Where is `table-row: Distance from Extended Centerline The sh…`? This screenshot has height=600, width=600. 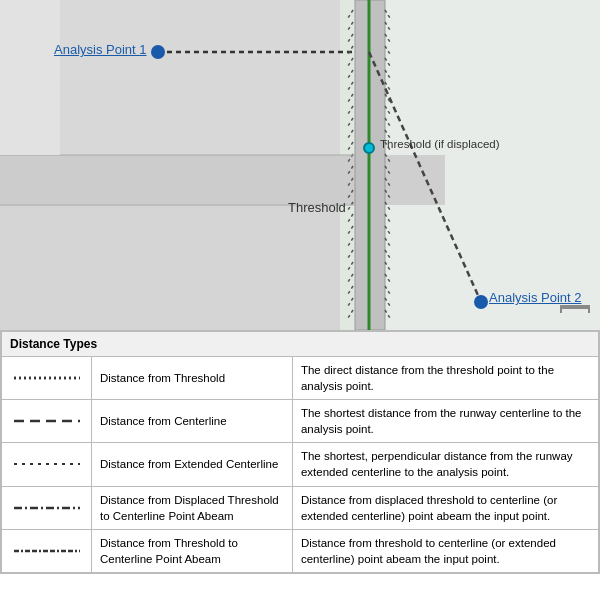 table-row: Distance from Extended Centerline The sh… is located at coordinates (300, 464).